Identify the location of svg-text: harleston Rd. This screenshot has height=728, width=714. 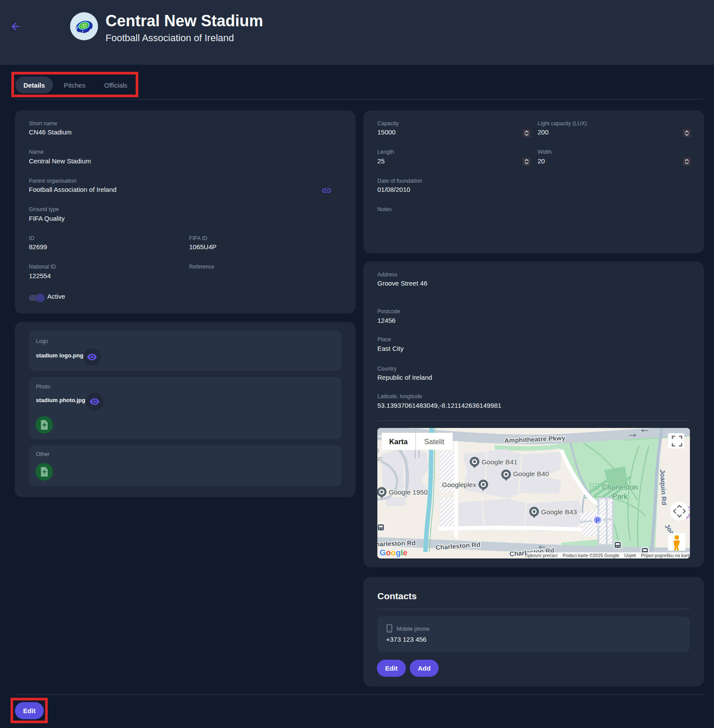
(397, 543).